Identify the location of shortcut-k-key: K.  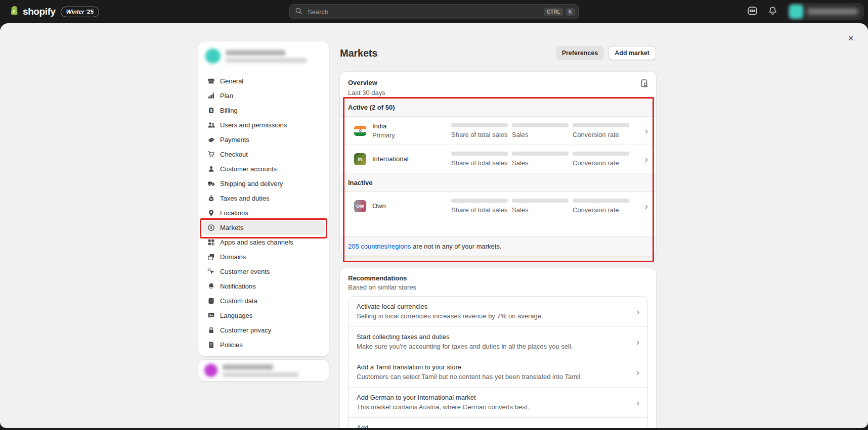
(571, 12).